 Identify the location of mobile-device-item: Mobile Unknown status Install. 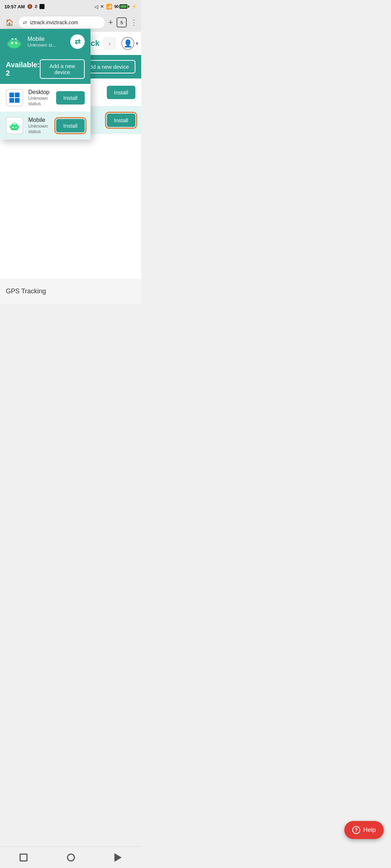
(45, 126).